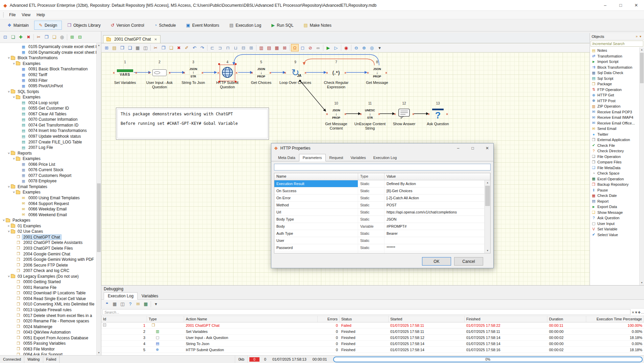 The height and width of the screenshot is (363, 644). What do you see at coordinates (379, 205) in the screenshot?
I see `param-row-method: MethodStaticPOST` at bounding box center [379, 205].